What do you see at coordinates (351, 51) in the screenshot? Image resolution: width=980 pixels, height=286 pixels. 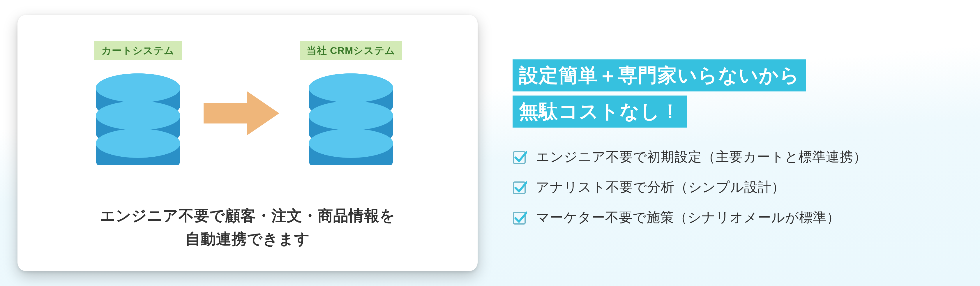 I see `label-crm-system: 当社 CRMシステム` at bounding box center [351, 51].